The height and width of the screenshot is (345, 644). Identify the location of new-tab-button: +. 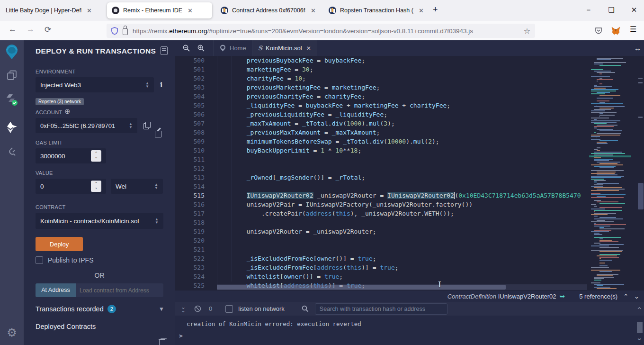
(436, 9).